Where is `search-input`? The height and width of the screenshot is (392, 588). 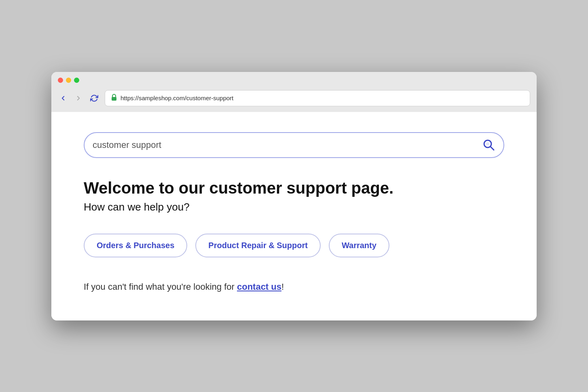
search-input is located at coordinates (288, 145).